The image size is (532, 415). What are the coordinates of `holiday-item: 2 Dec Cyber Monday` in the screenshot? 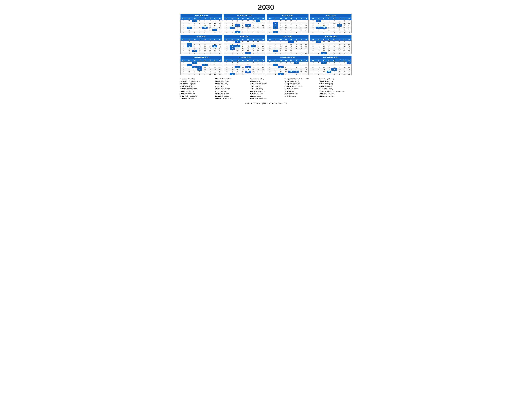 It's located at (336, 89).